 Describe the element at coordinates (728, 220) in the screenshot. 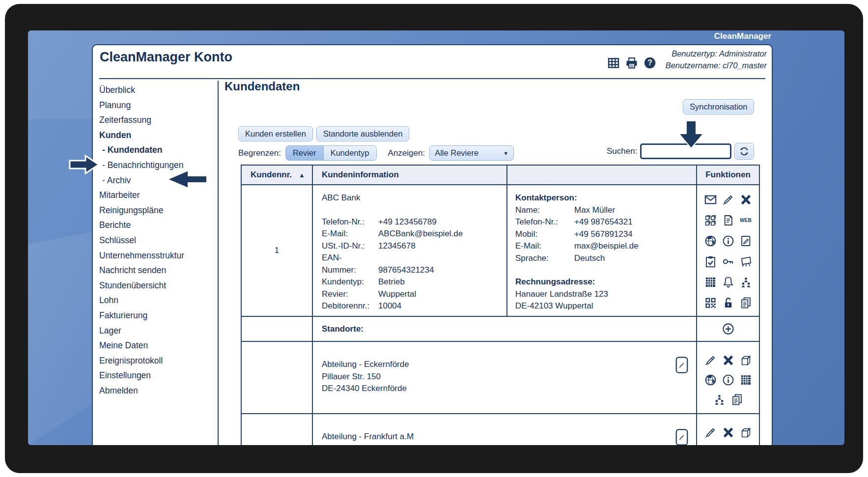

I see `contract-icon` at that location.